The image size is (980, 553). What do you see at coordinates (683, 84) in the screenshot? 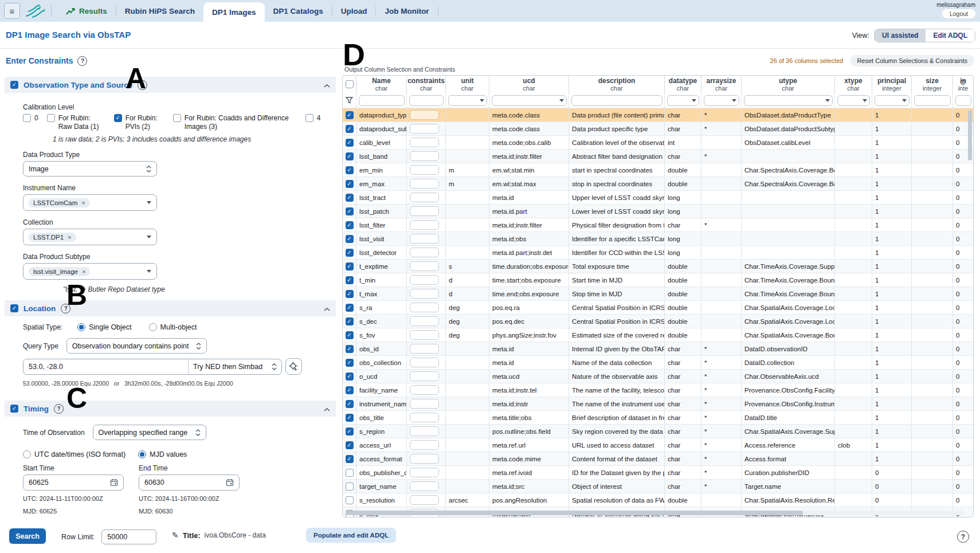
I see `column-header-datatype: datatypechar` at bounding box center [683, 84].